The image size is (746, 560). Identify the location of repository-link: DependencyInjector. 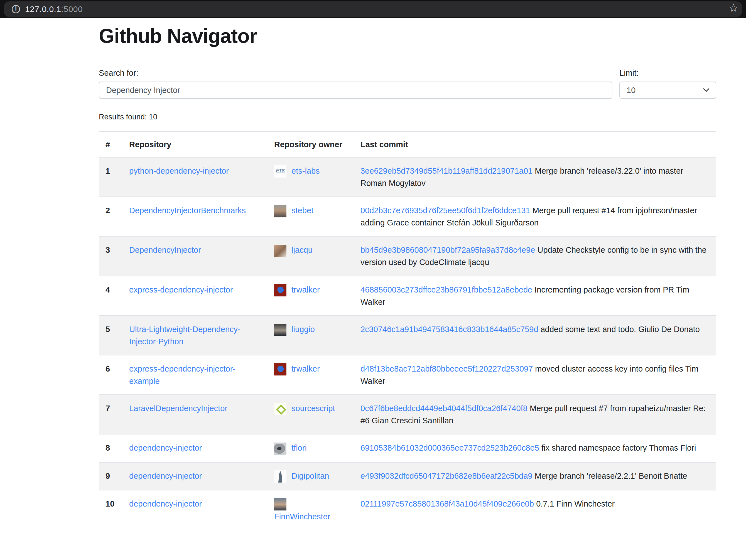
(165, 250).